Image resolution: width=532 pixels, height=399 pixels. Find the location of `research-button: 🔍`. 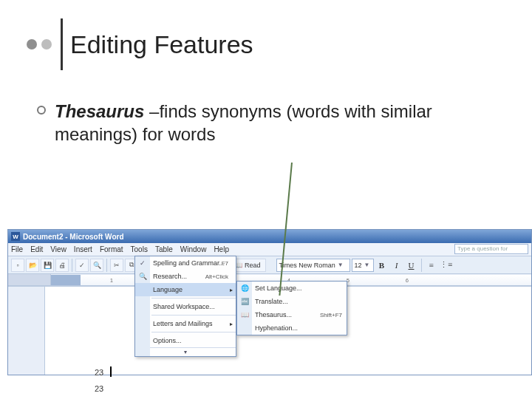

research-button: 🔍 is located at coordinates (97, 265).